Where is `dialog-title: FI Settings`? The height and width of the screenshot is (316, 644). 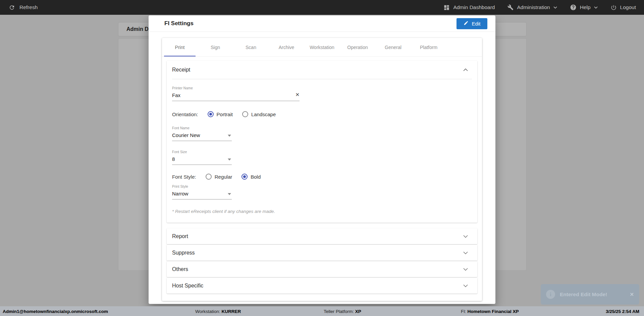 dialog-title: FI Settings is located at coordinates (179, 24).